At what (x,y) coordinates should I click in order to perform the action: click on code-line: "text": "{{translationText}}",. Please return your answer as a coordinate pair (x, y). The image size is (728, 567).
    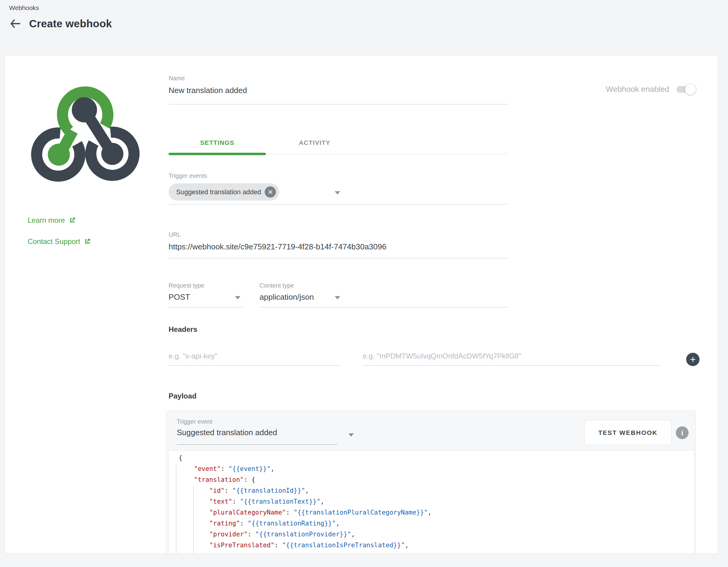
    Looking at the image, I should click on (436, 502).